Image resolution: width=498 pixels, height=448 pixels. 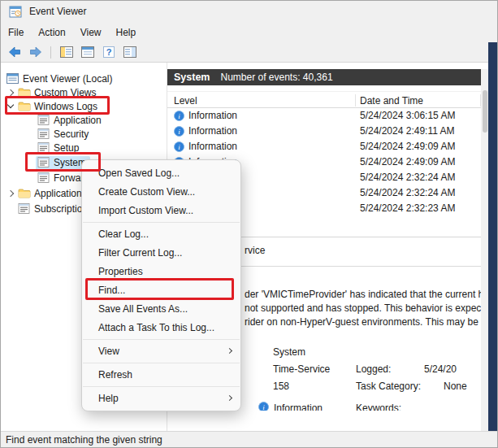 What do you see at coordinates (88, 52) in the screenshot?
I see `properties-button` at bounding box center [88, 52].